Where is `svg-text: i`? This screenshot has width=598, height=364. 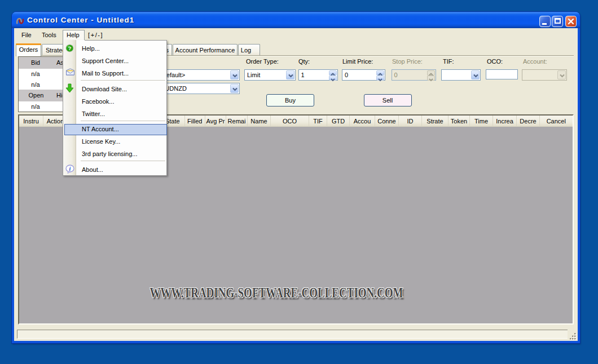 svg-text: i is located at coordinates (70, 169).